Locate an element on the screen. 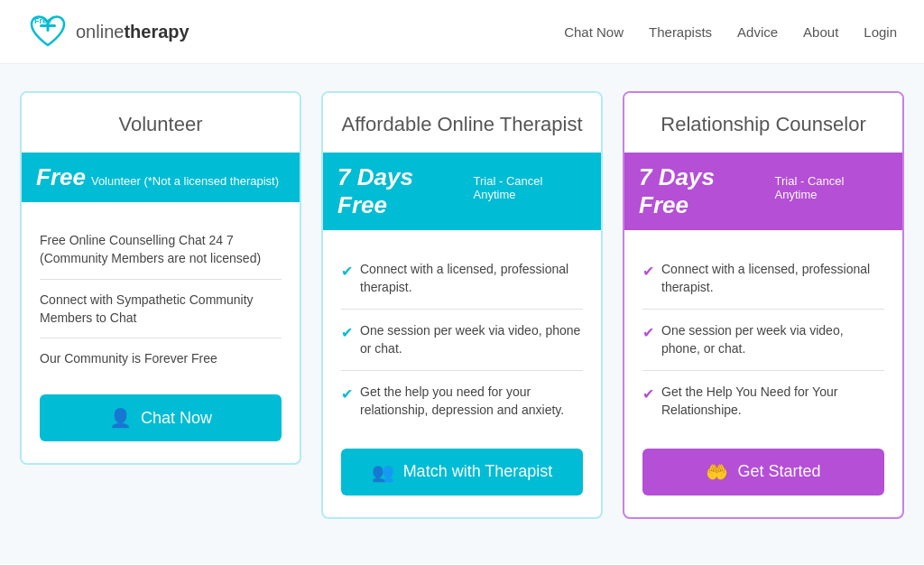 This screenshot has height=565, width=924. logo: Free onlinetherapy is located at coordinates (108, 32).